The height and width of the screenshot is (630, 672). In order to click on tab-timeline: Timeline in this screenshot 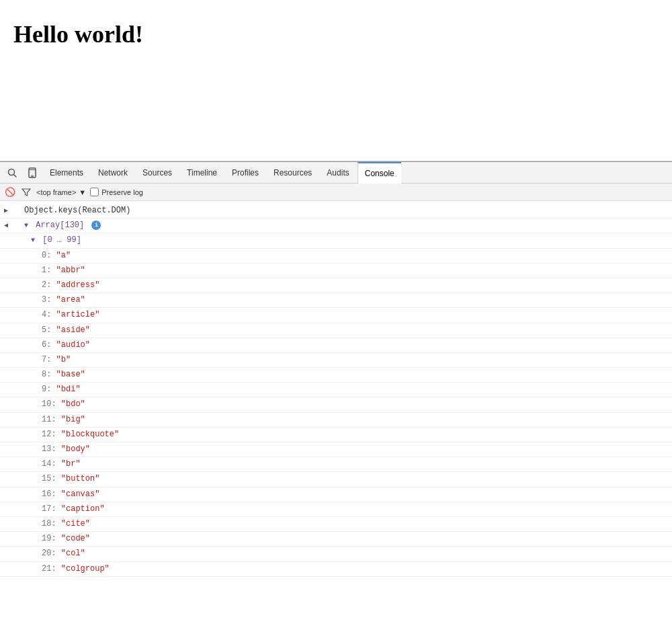, I will do `click(202, 173)`.